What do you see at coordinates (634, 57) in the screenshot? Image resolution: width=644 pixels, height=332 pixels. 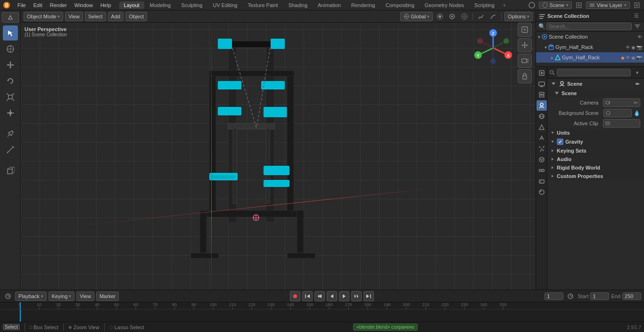 I see `mesh-select-icon: ◉` at bounding box center [634, 57].